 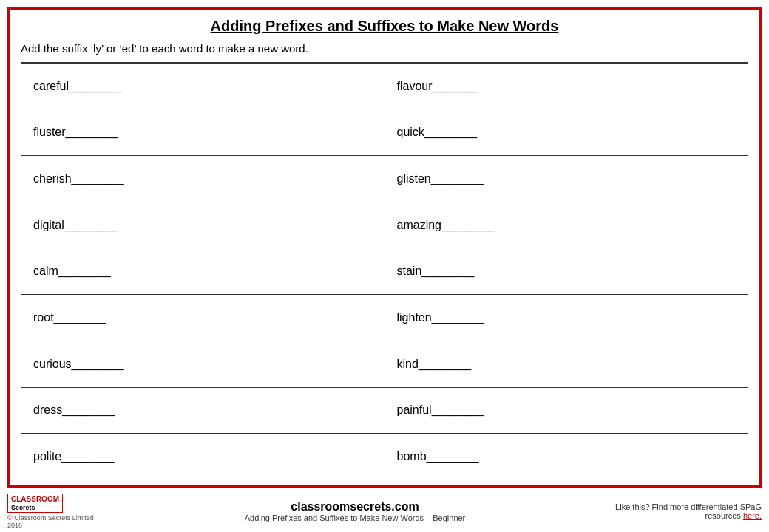 What do you see at coordinates (566, 225) in the screenshot?
I see `word-right: amazing________` at bounding box center [566, 225].